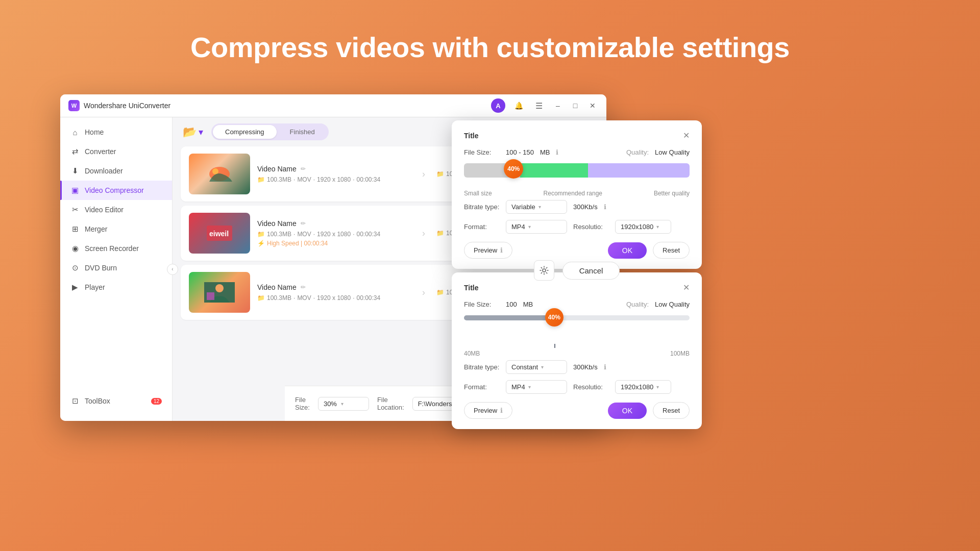 The image size is (980, 551). Describe the element at coordinates (671, 250) in the screenshot. I see `dialog-1-reset-button: Reset` at that location.